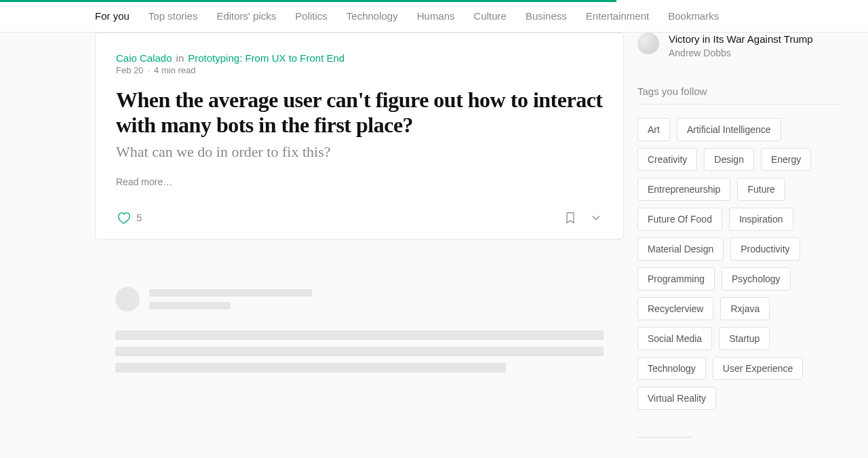 This screenshot has width=868, height=458. What do you see at coordinates (359, 218) in the screenshot?
I see `article-actions: 5` at bounding box center [359, 218].